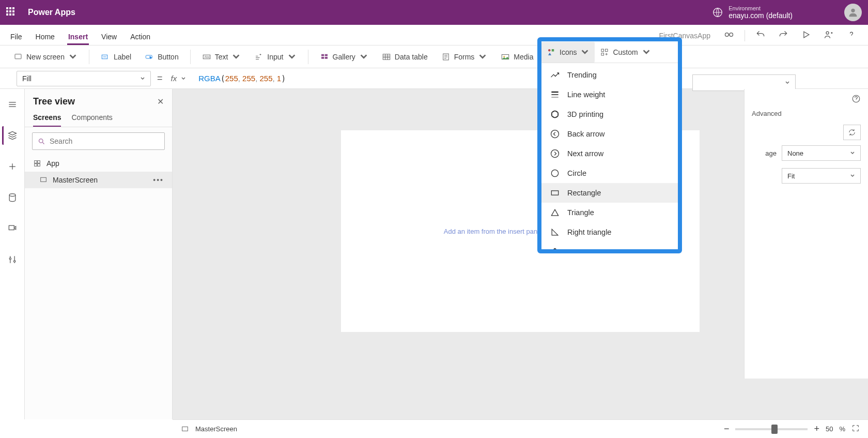 This screenshot has width=868, height=438. What do you see at coordinates (12, 260) in the screenshot?
I see `rail-advanced` at bounding box center [12, 260].